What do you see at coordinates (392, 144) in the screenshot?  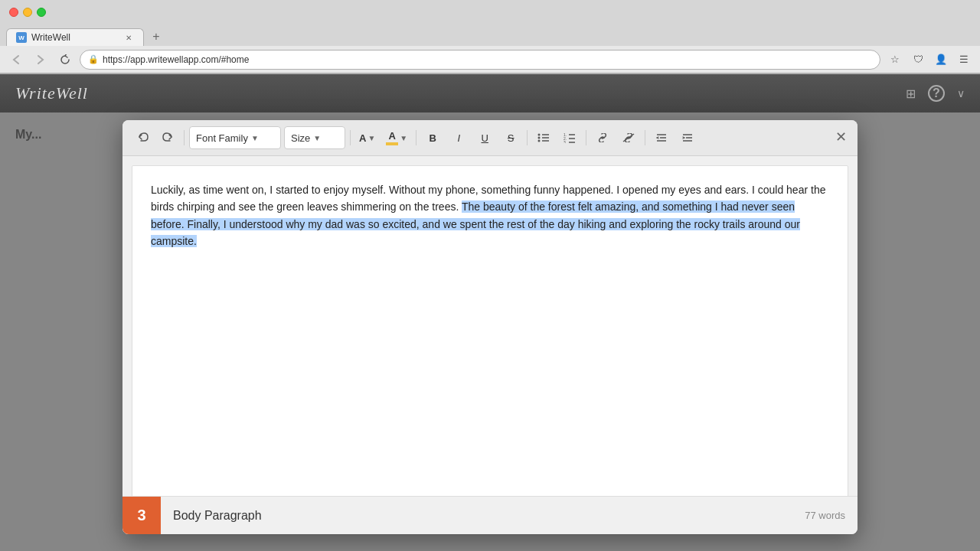 I see `highlight-color-indicator` at bounding box center [392, 144].